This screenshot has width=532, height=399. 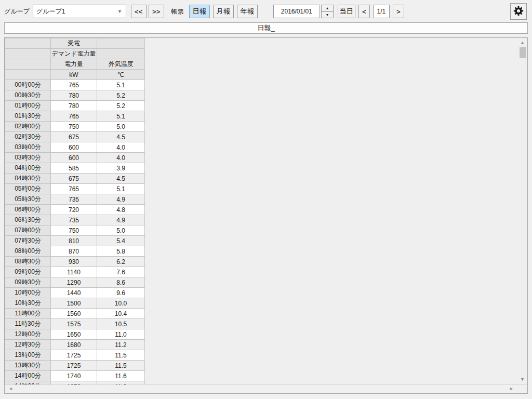 I want to click on power-cell: 1560, so click(x=74, y=314).